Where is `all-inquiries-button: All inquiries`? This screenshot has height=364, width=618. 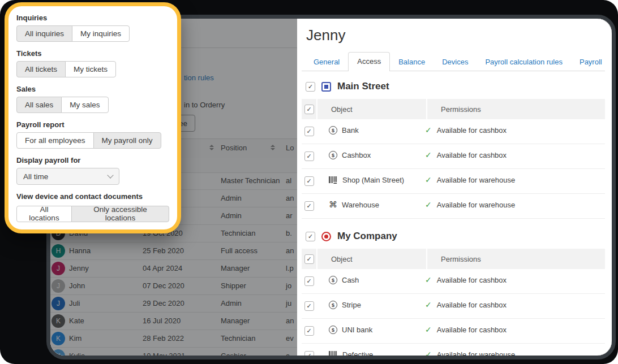
all-inquiries-button: All inquiries is located at coordinates (44, 34).